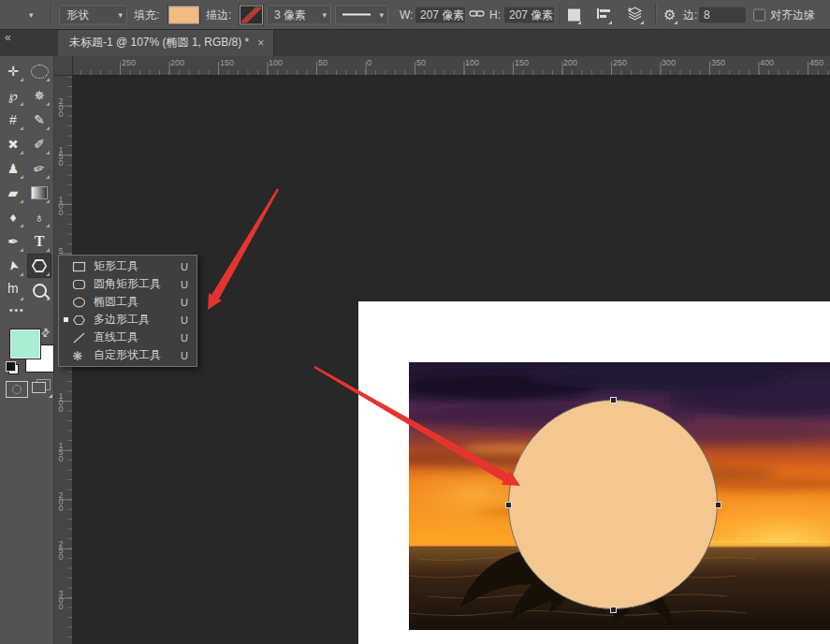 The height and width of the screenshot is (644, 830). I want to click on tab-bar: « 未标题-1 @ 107% (椭圆 1, RGB/8) * ×, so click(415, 43).